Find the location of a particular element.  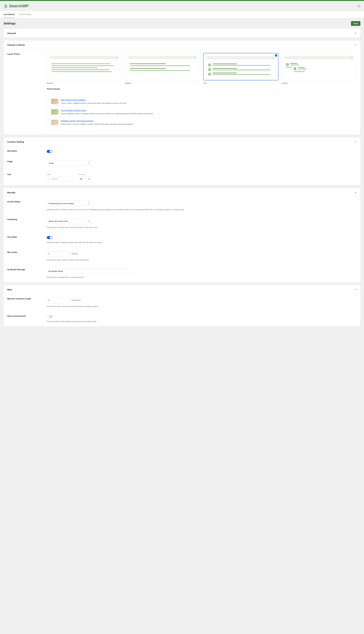

logo-text: SearchWP is located at coordinates (19, 6).